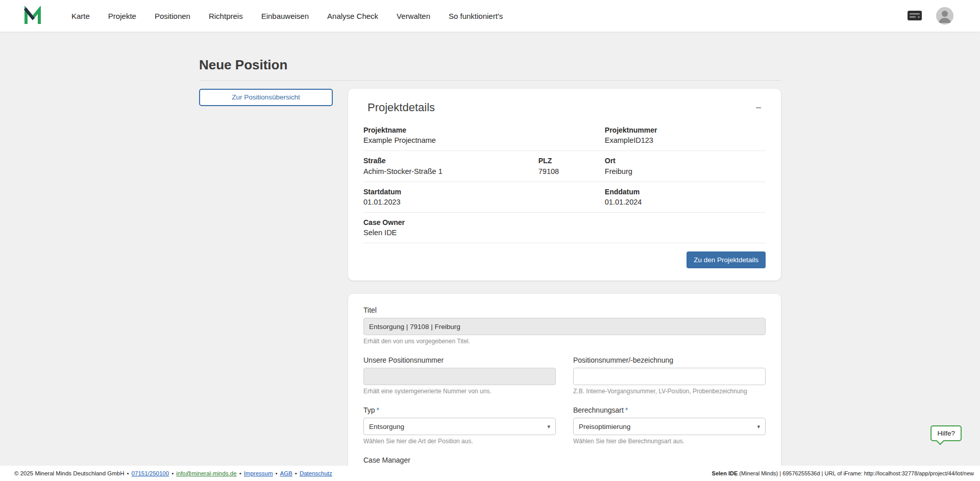 This screenshot has height=481, width=980. What do you see at coordinates (459, 426) in the screenshot?
I see `typ-select: Entsorgung ▾` at bounding box center [459, 426].